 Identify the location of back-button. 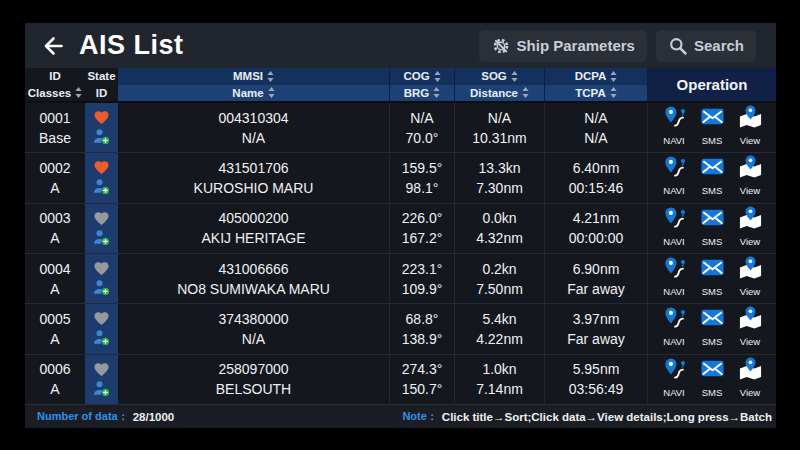
(53, 46).